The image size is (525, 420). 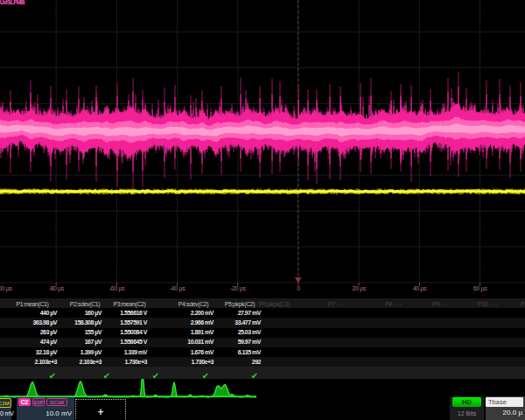 What do you see at coordinates (238, 289) in the screenshot?
I see `svg-text: -20 µs` at bounding box center [238, 289].